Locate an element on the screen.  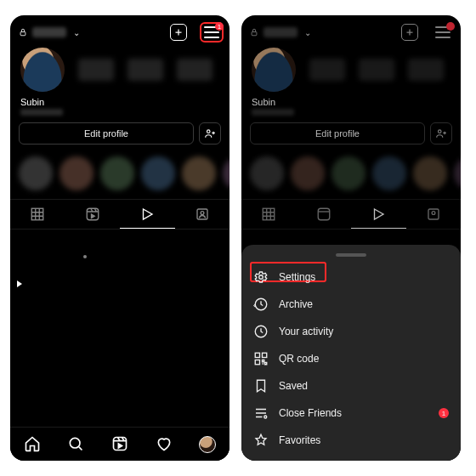
nav-profile is located at coordinates (207, 445).